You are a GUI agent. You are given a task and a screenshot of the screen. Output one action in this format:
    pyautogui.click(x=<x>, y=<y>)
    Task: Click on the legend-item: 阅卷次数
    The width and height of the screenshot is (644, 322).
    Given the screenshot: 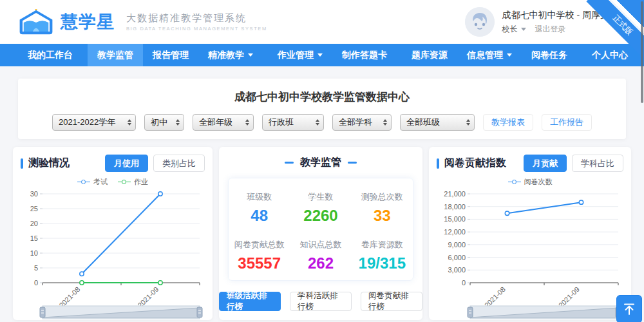 What is the action you would take?
    pyautogui.click(x=531, y=182)
    